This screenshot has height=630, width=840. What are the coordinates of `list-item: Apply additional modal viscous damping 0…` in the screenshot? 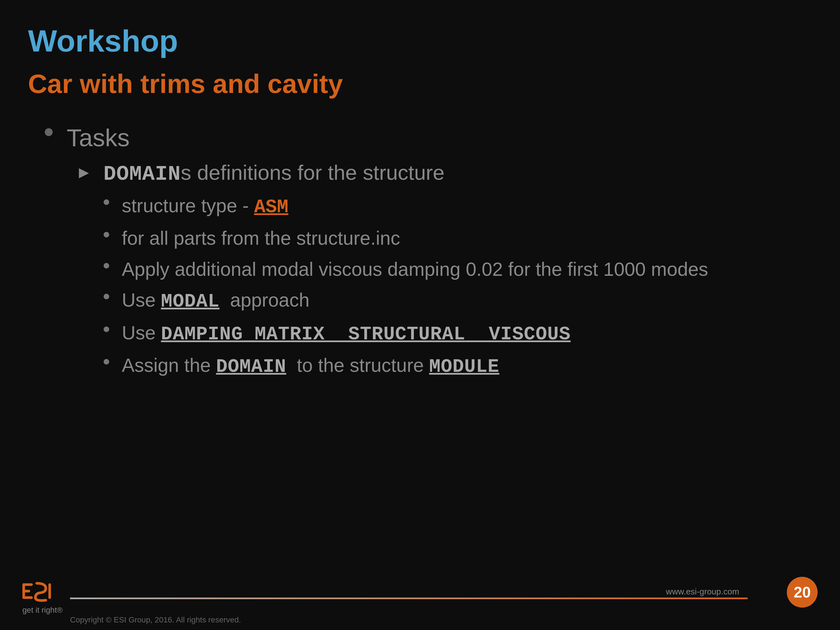 It's located at (458, 269).